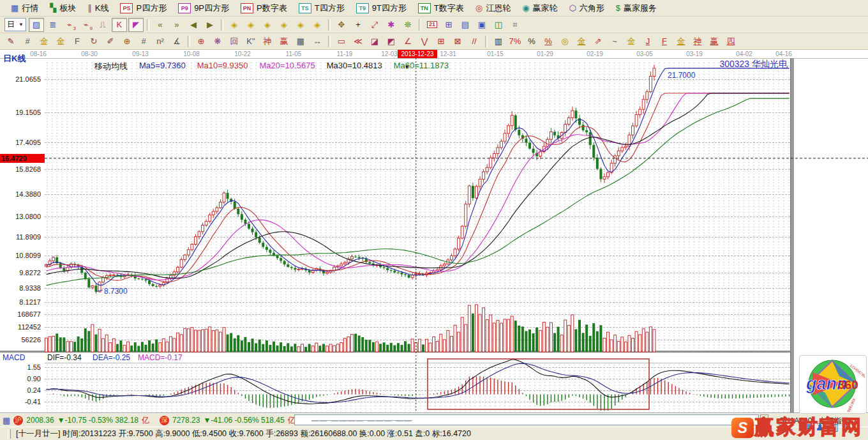 The height and width of the screenshot is (440, 868). I want to click on high-price-annotation: 21.7000, so click(682, 75).